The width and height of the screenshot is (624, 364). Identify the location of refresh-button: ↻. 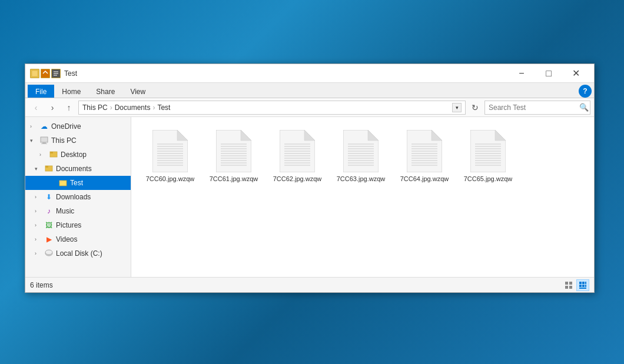
(475, 108).